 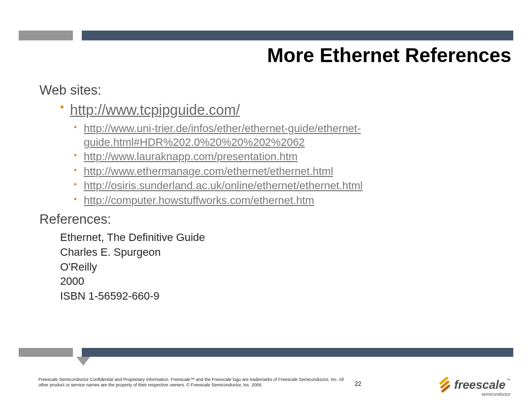 What do you see at coordinates (288, 135) in the screenshot?
I see `list-item: http://www.uni-trier.de/infos/ether/ethe…` at bounding box center [288, 135].